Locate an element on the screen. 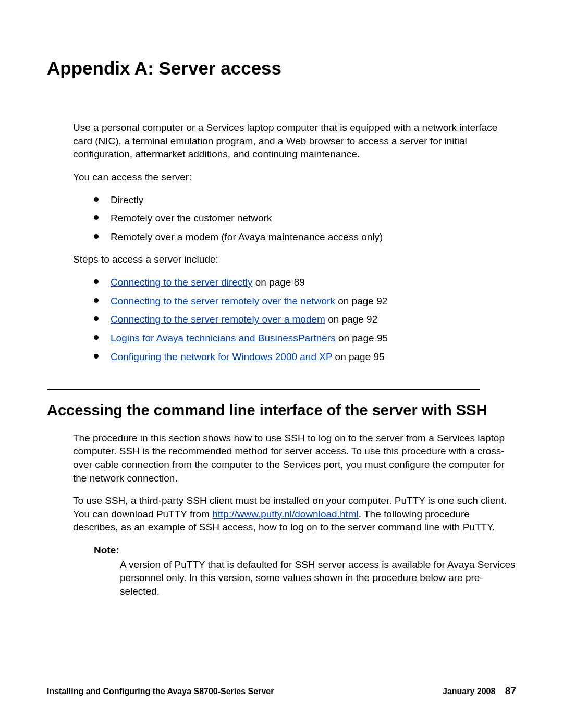 This screenshot has width=563, height=728. section-paragraph-2: To use SSH, a third-party SSH client mus… is located at coordinates (282, 514).